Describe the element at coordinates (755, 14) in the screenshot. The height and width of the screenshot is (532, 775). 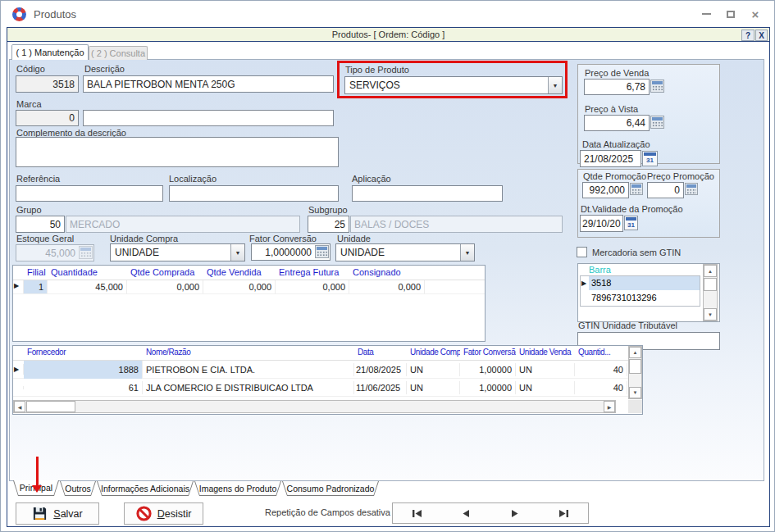
I see `close-button: ×` at that location.